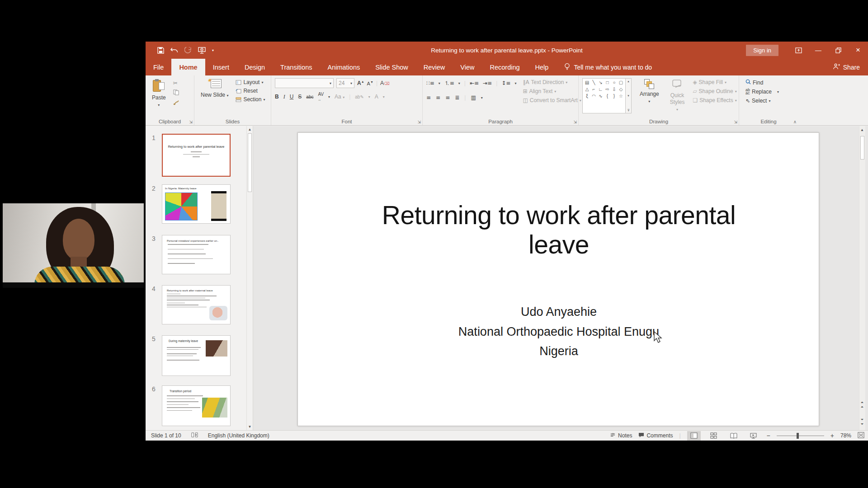 Image resolution: width=868 pixels, height=488 pixels. What do you see at coordinates (250, 278) in the screenshot?
I see `thumbnail-scrollbar: ▲ ▼` at bounding box center [250, 278].